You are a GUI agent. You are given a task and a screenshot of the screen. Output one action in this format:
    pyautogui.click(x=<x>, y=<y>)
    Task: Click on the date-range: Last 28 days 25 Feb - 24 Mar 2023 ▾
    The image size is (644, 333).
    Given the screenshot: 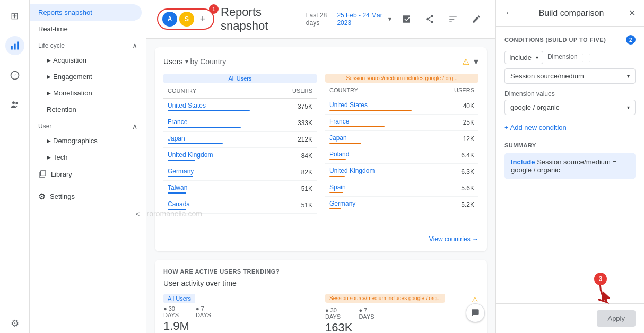 What is the action you would take?
    pyautogui.click(x=349, y=19)
    